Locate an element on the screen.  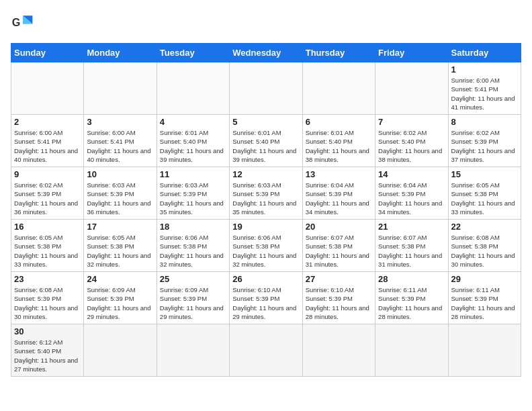
calendar-day-cell: 4Sunrise: 6:01 AM Sunset: 5:40 PM Daylig… is located at coordinates (193, 141).